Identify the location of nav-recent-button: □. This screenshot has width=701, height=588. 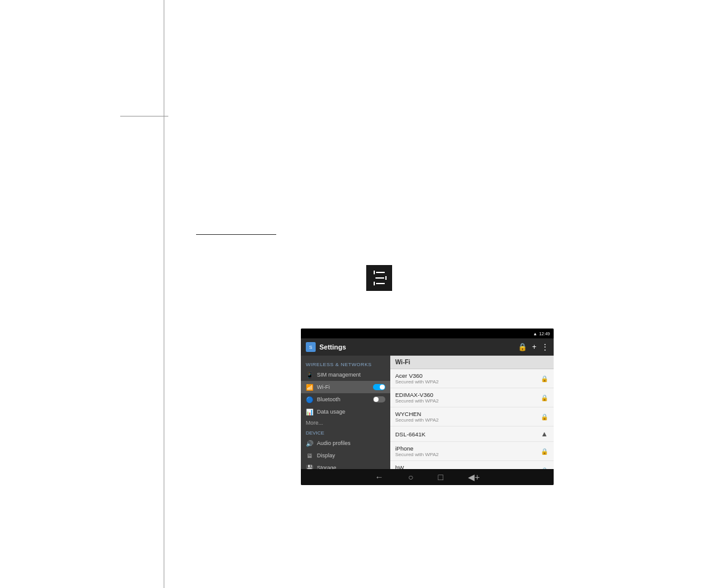
(440, 477).